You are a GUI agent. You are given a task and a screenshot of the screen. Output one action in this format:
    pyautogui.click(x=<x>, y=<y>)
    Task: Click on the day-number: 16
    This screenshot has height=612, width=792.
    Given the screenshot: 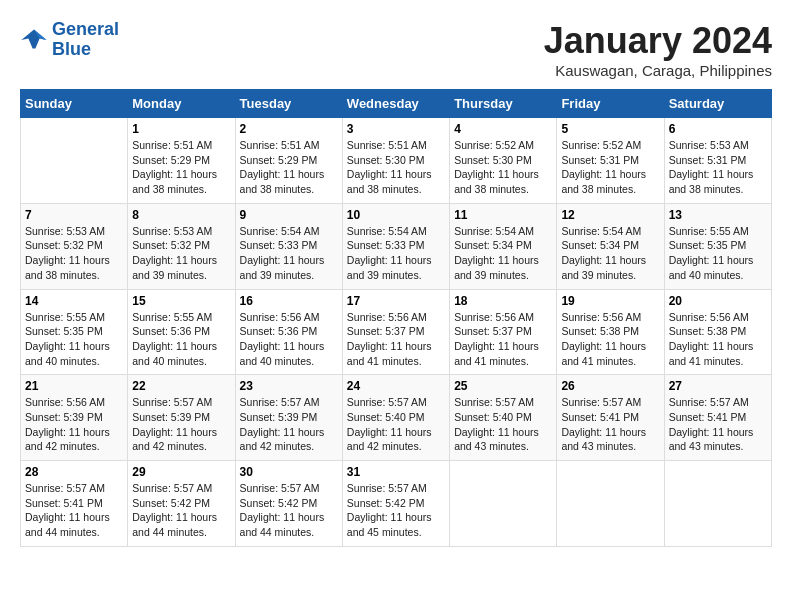 What is the action you would take?
    pyautogui.click(x=289, y=301)
    